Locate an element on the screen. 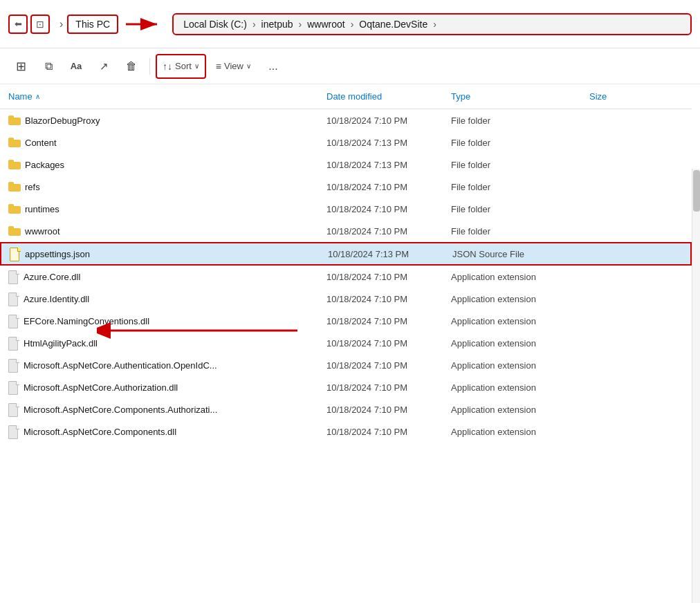 Image resolution: width=700 pixels, height=603 pixels. header-name: Name ∧ is located at coordinates (159, 97).